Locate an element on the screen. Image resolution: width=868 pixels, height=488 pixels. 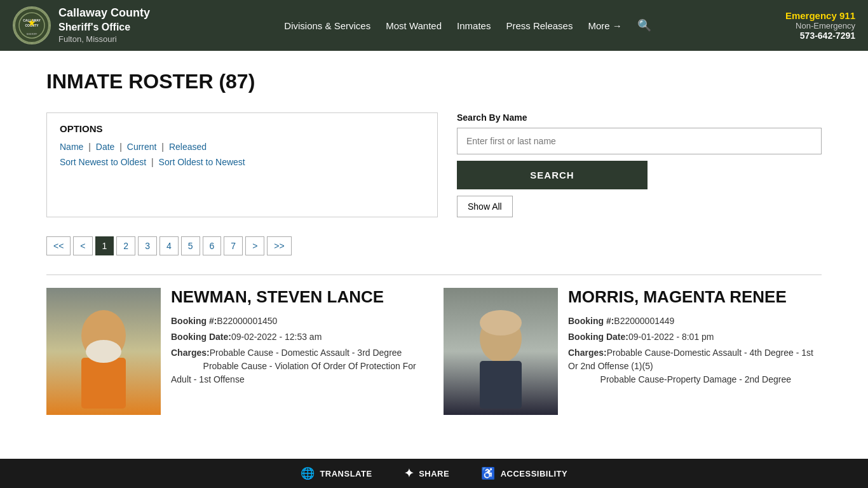
page-title: INMATE ROSTER (87) is located at coordinates (434, 81).